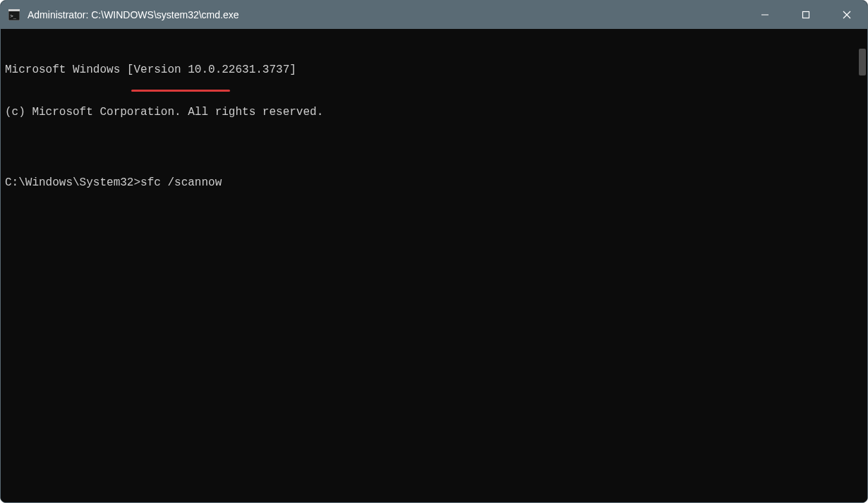 The width and height of the screenshot is (868, 503). What do you see at coordinates (428, 70) in the screenshot?
I see `terminal-line: Microsoft Windows [Version 10.0.22631.37…` at bounding box center [428, 70].